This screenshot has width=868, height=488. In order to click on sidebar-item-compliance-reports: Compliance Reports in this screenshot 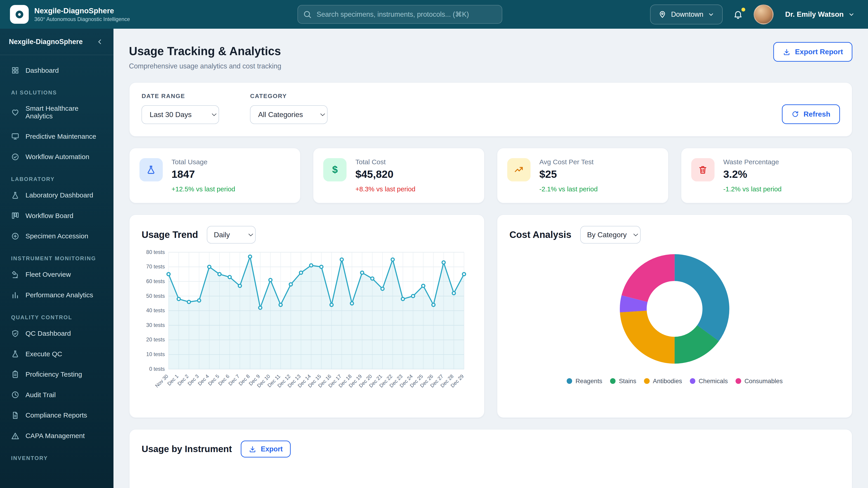, I will do `click(57, 416)`.